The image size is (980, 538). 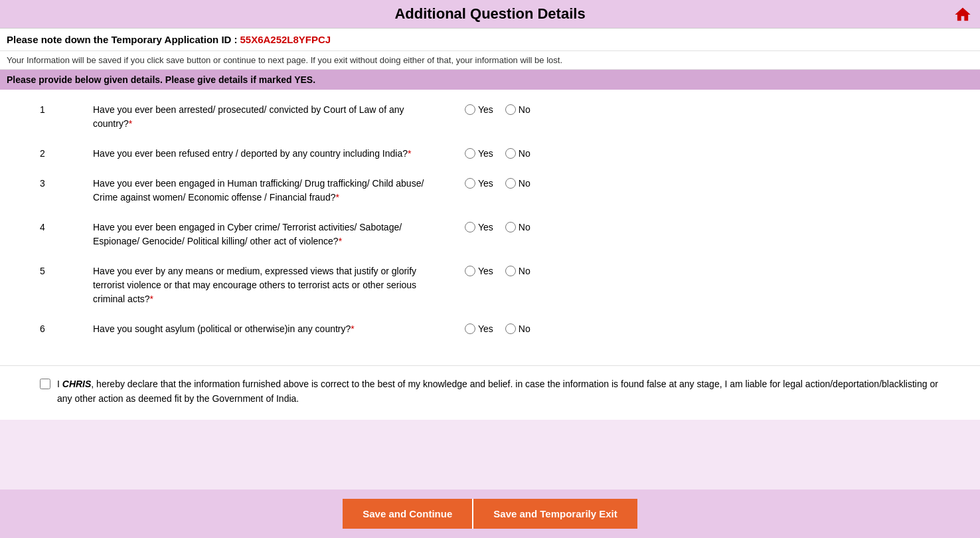 What do you see at coordinates (490, 60) in the screenshot?
I see `info-text: Your Information will be saved if you cl…` at bounding box center [490, 60].